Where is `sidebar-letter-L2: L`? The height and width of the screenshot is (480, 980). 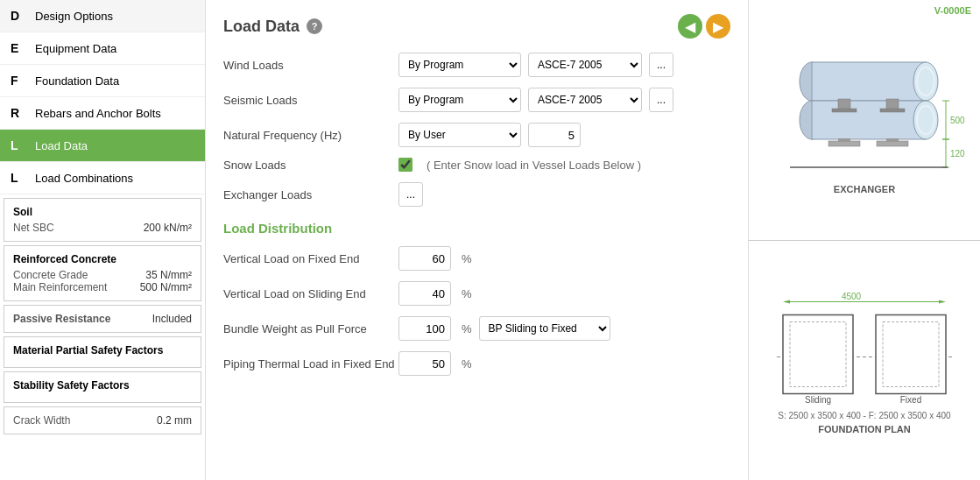 sidebar-letter-L2: L is located at coordinates (18, 178).